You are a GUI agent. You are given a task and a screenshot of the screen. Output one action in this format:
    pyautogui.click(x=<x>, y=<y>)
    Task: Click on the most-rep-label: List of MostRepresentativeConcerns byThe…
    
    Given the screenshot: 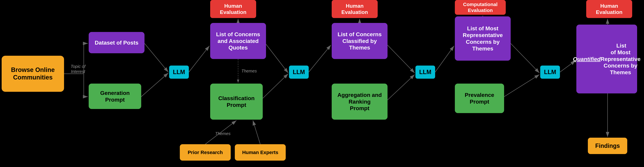 What is the action you would take?
    pyautogui.click(x=483, y=38)
    